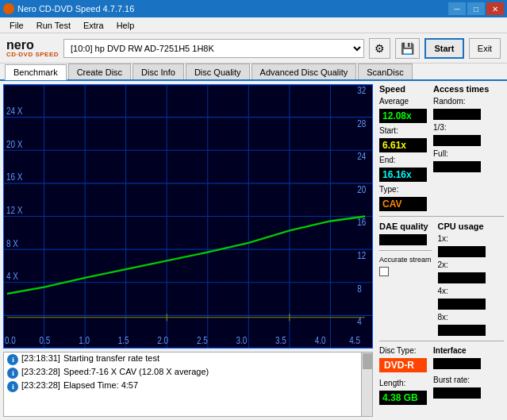 The height and width of the screenshot is (420, 507). What do you see at coordinates (403, 89) in the screenshot?
I see `speed-title: Speed` at bounding box center [403, 89].